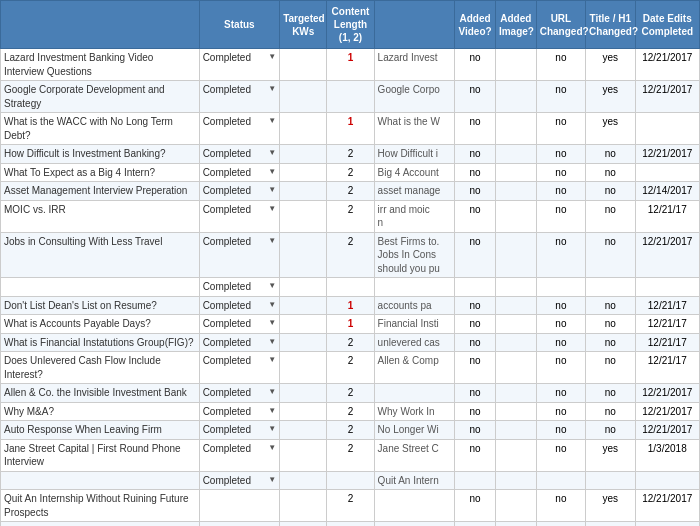 This screenshot has height=526, width=700. I want to click on header-image: Added Image?, so click(516, 25).